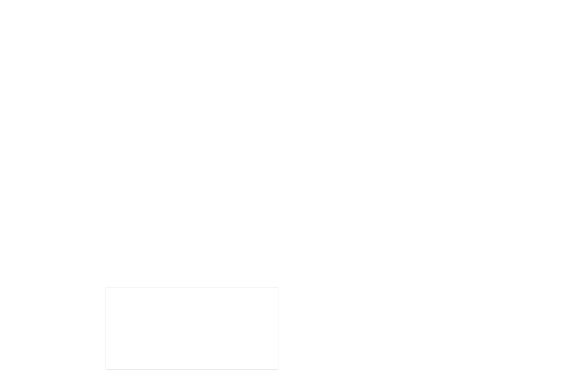 The width and height of the screenshot is (588, 383). Describe the element at coordinates (192, 329) in the screenshot. I see `histogram-plot` at that location.